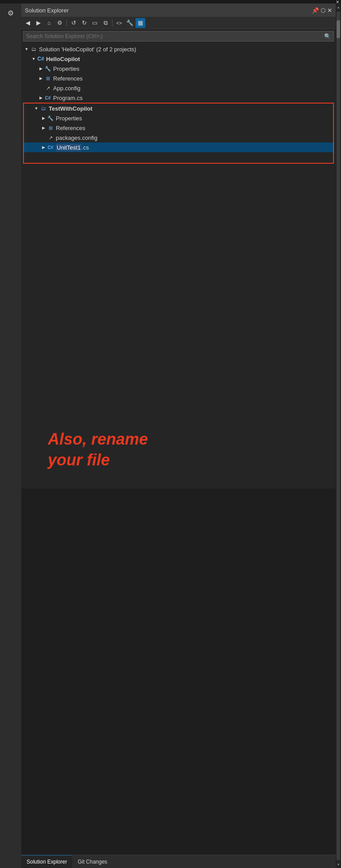 The image size is (341, 868). I want to click on settings-btn: ⚙, so click(60, 23).